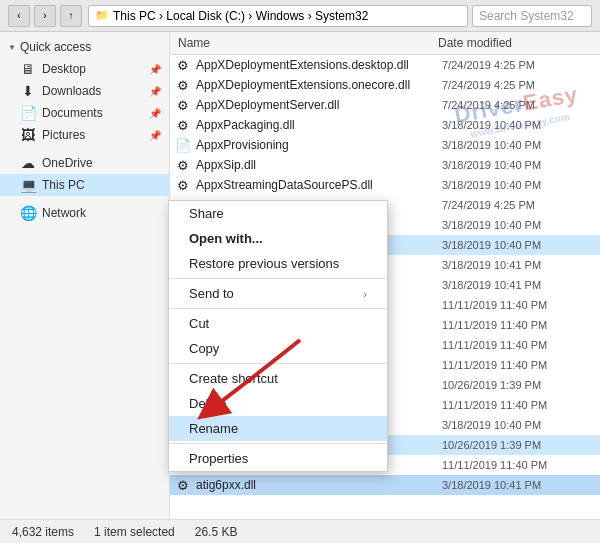 The image size is (600, 543). Describe the element at coordinates (385, 125) in the screenshot. I see `file-row: ⚙ AppxPackaging.dll 3/18/2019 10:40 PM` at that location.